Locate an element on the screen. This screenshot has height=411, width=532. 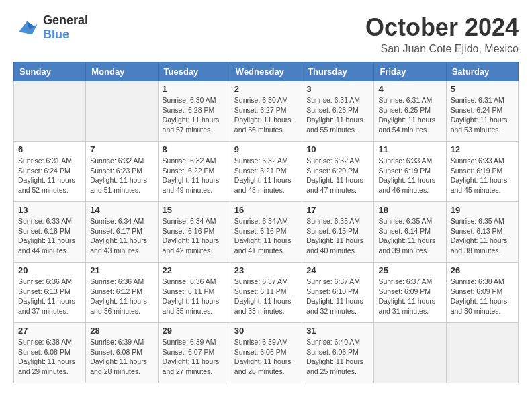
day-info: Sunrise: 6:35 AMSunset: 6:15 PMDaylight:… is located at coordinates (338, 236).